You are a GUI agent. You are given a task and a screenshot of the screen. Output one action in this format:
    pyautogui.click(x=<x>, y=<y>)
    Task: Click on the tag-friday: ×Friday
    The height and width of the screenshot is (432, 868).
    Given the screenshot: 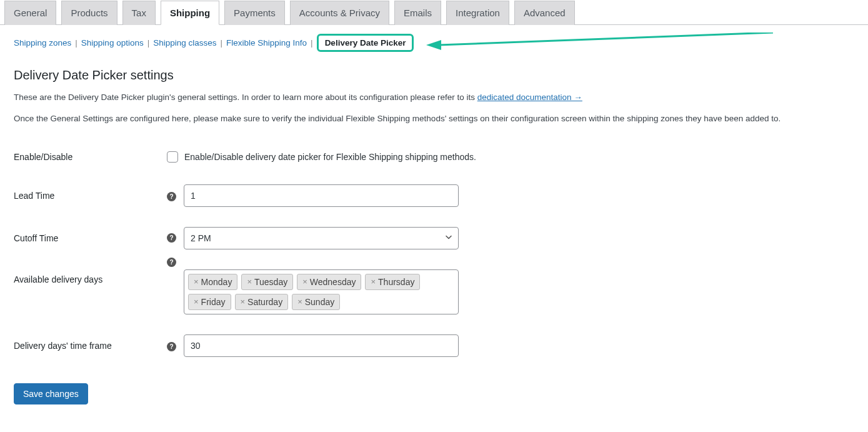 What is the action you would take?
    pyautogui.click(x=210, y=302)
    